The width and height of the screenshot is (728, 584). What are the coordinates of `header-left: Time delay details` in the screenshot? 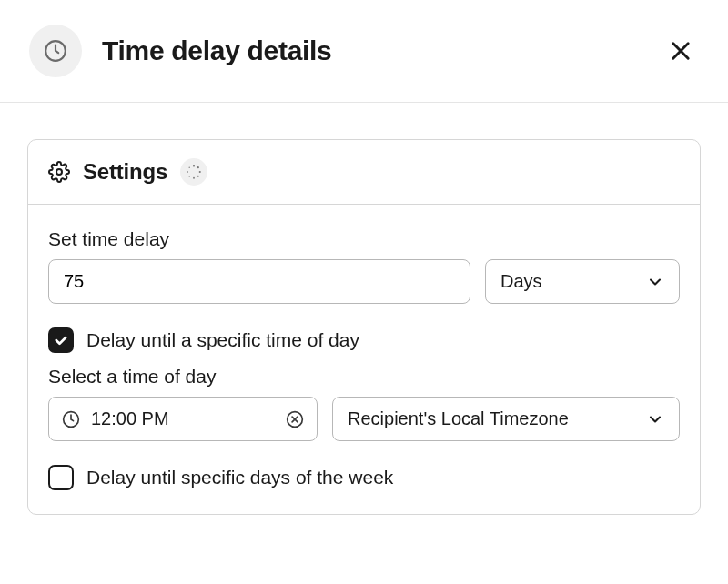 It's located at (180, 51).